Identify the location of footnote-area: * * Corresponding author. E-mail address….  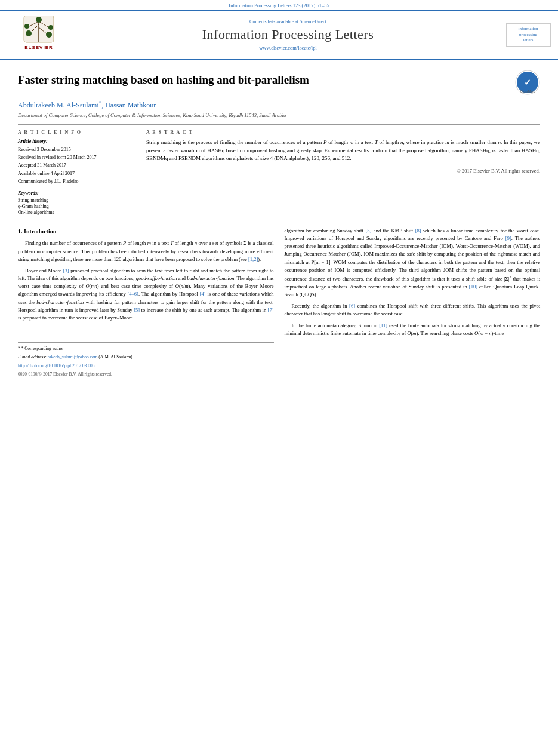
(146, 351).